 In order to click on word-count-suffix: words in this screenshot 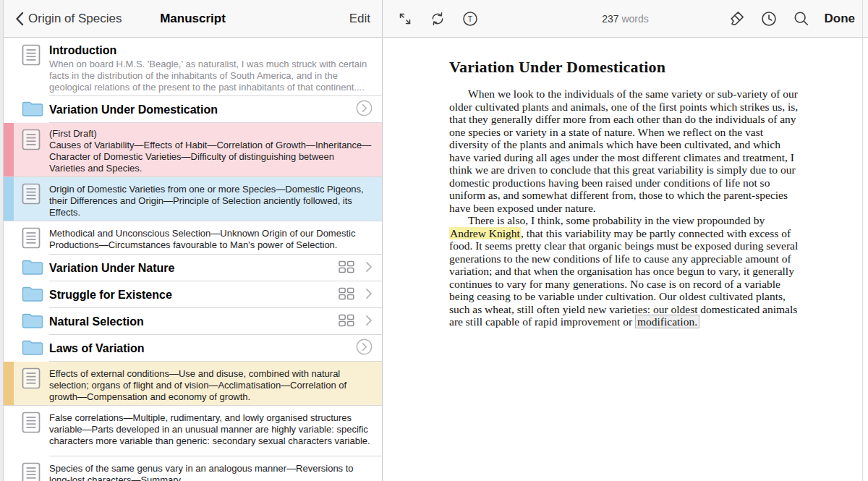, I will do `click(635, 19)`.